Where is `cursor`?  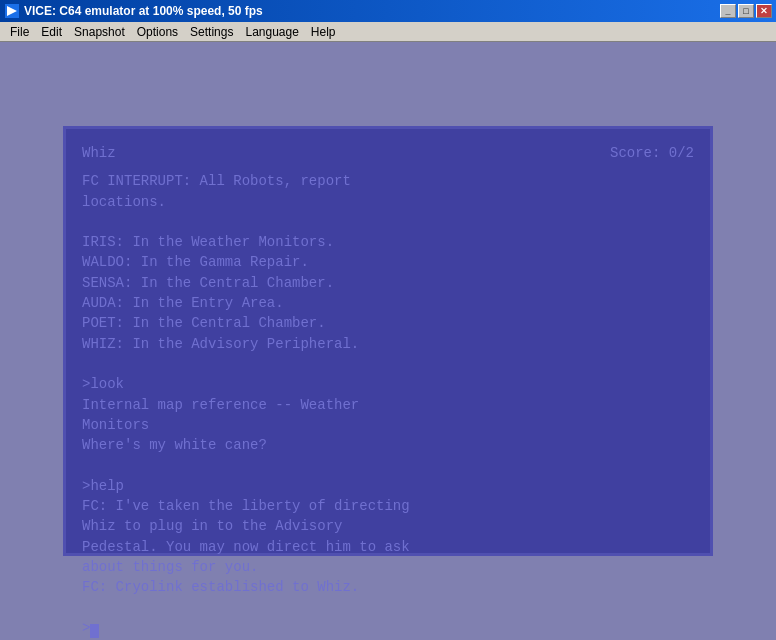 cursor is located at coordinates (94, 631).